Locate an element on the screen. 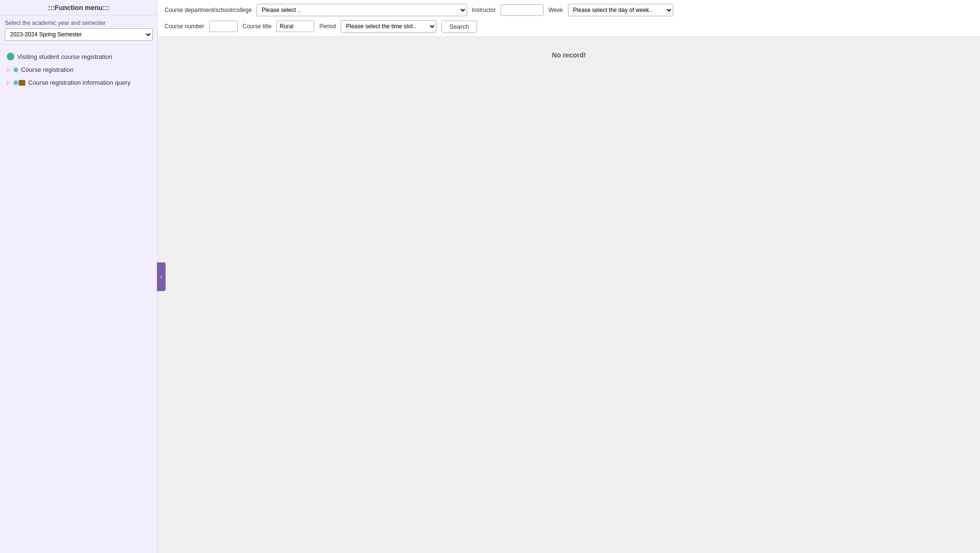 Image resolution: width=980 pixels, height=553 pixels. expand-icon: ▷ is located at coordinates (9, 70).